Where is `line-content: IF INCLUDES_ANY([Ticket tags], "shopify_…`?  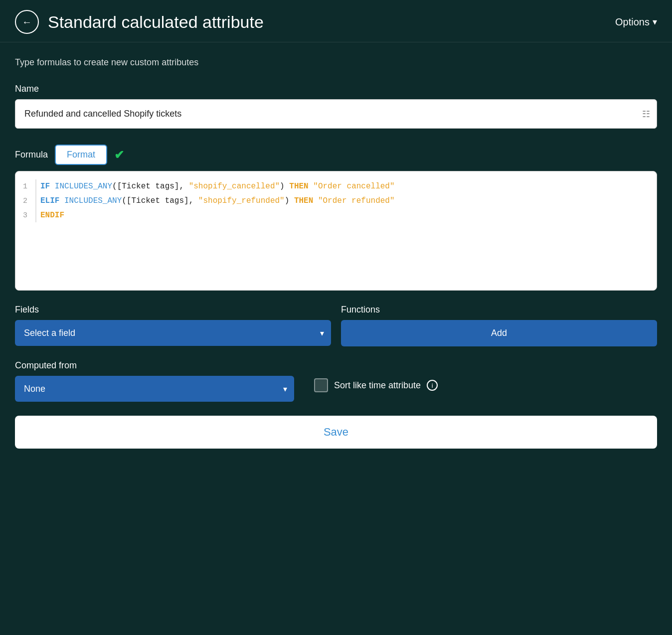
line-content: IF INCLUDES_ANY([Ticket tags], "shopify_… is located at coordinates (342, 186).